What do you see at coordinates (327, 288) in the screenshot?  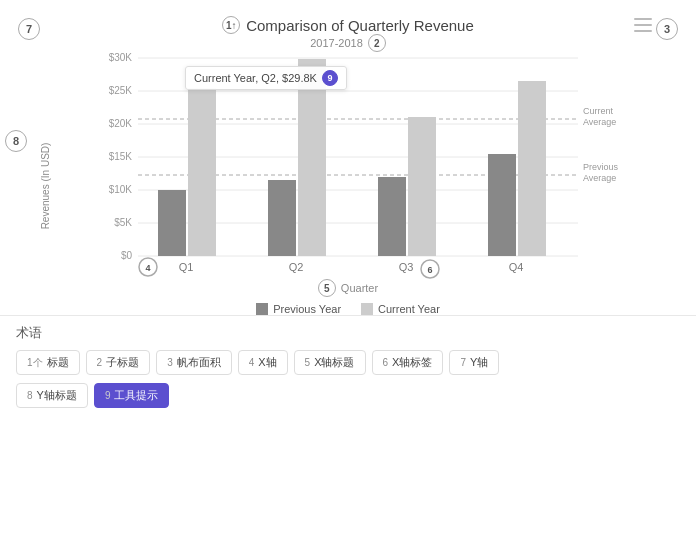 I see `badge-5: 5` at bounding box center [327, 288].